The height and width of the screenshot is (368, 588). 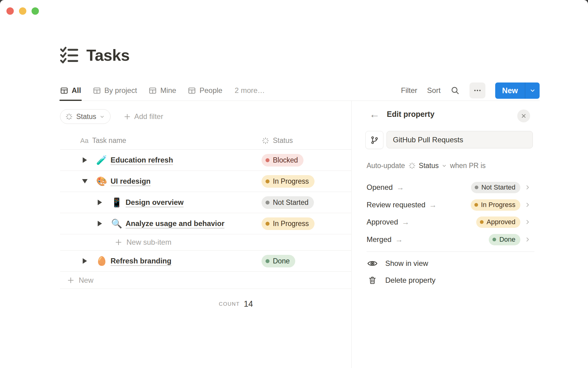 I want to click on auto-update-property-dropdown: Status, so click(x=428, y=166).